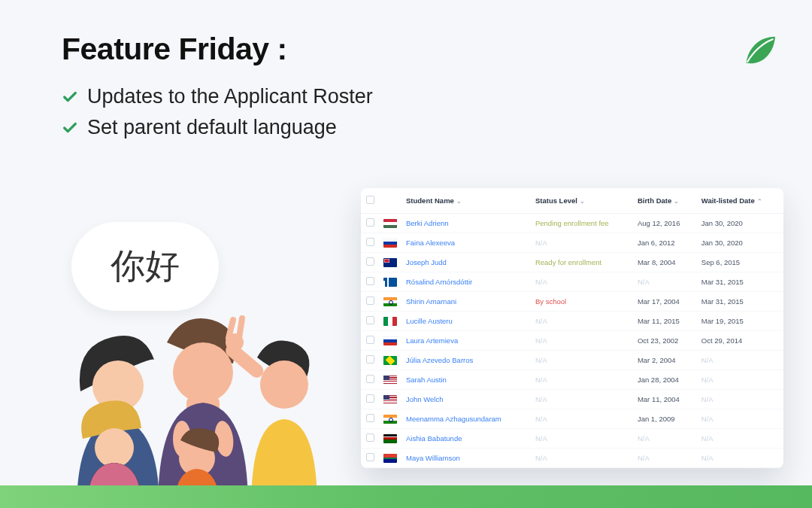 Image resolution: width=812 pixels, height=508 pixels. Describe the element at coordinates (759, 202) in the screenshot. I see `sort-caret-up-icon: ⌃` at that location.